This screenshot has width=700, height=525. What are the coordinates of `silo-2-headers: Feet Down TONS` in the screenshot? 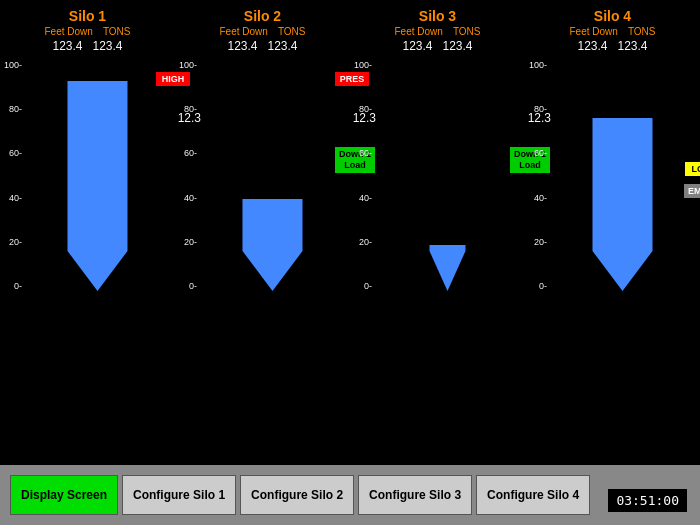 It's located at (263, 32).